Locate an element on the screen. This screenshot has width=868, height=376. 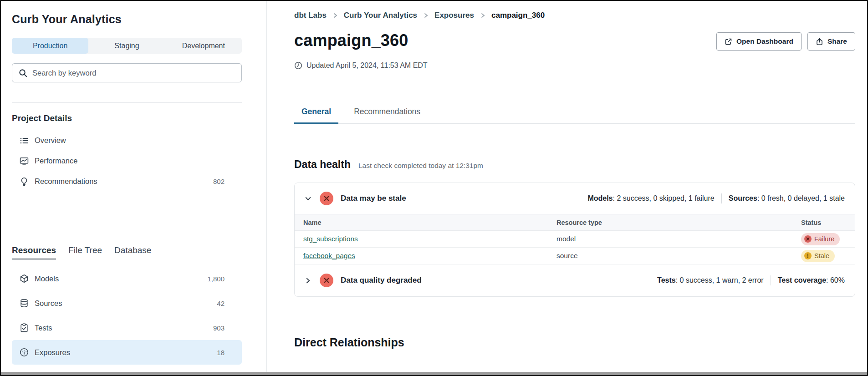
list-icon is located at coordinates (24, 141).